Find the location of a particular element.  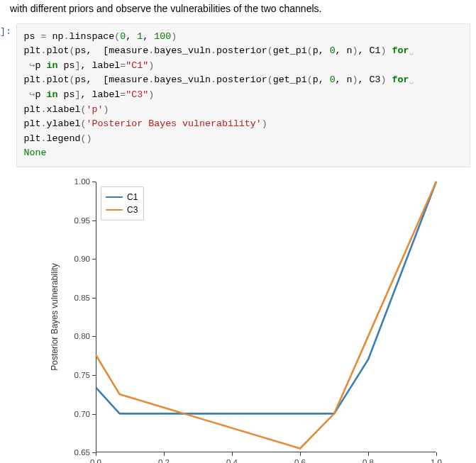

code-l4: plt.plot(ps, [measure.bayes_vuln.posteri… is located at coordinates (218, 79).